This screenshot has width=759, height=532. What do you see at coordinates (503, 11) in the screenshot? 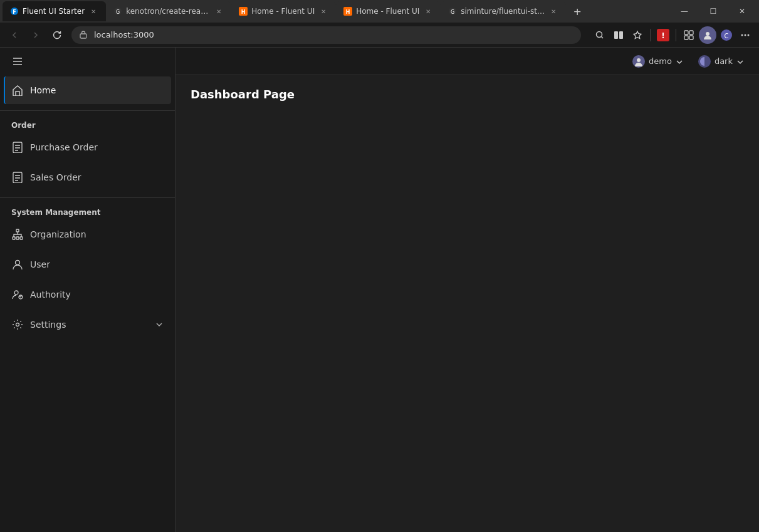
I see `tab-label-5: siminture/fluentui-starte...` at bounding box center [503, 11].